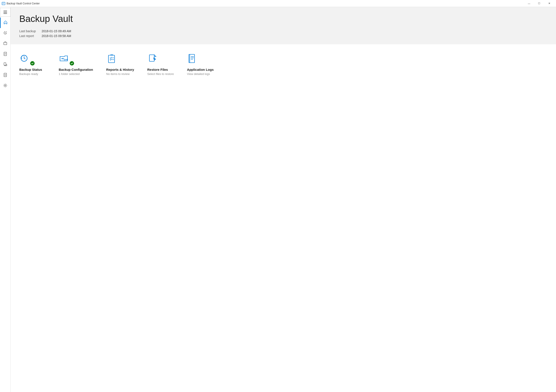 Image resolution: width=556 pixels, height=392 pixels. I want to click on reports-history-icon-wrapper, so click(113, 59).